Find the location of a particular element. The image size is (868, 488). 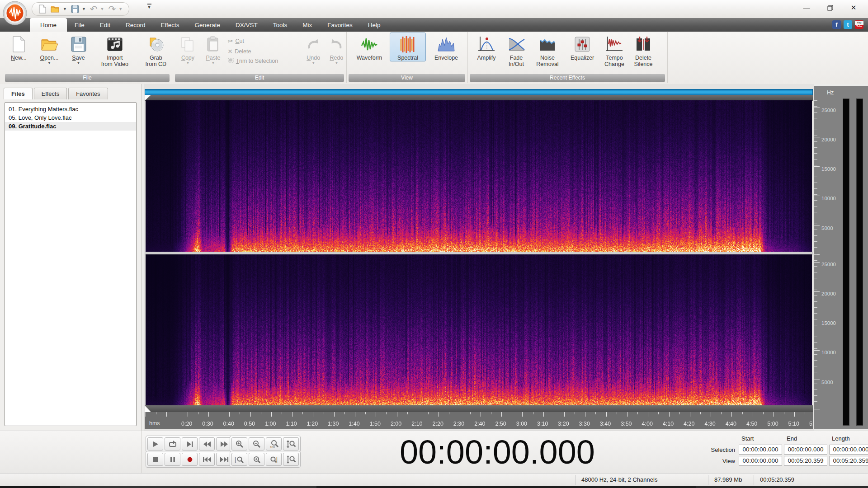

facebook-icon: f is located at coordinates (836, 24).